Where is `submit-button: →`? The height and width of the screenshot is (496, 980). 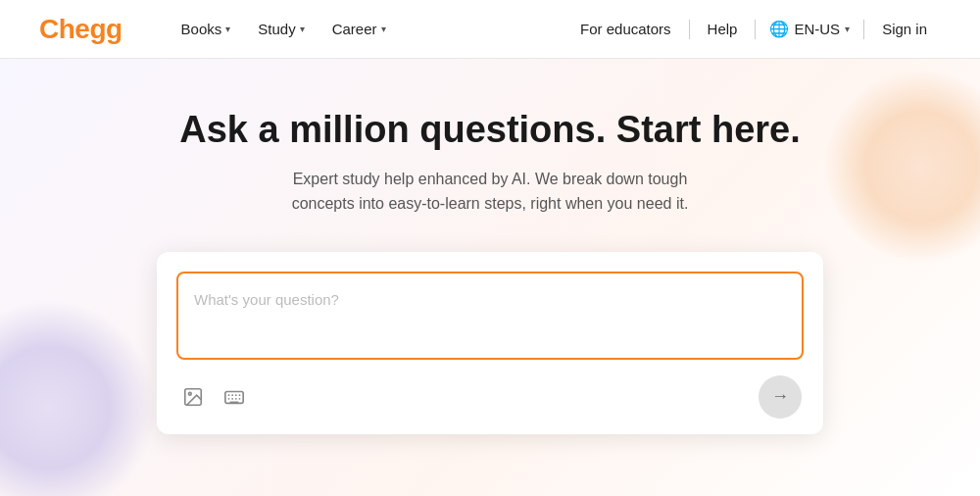 submit-button: → is located at coordinates (780, 397).